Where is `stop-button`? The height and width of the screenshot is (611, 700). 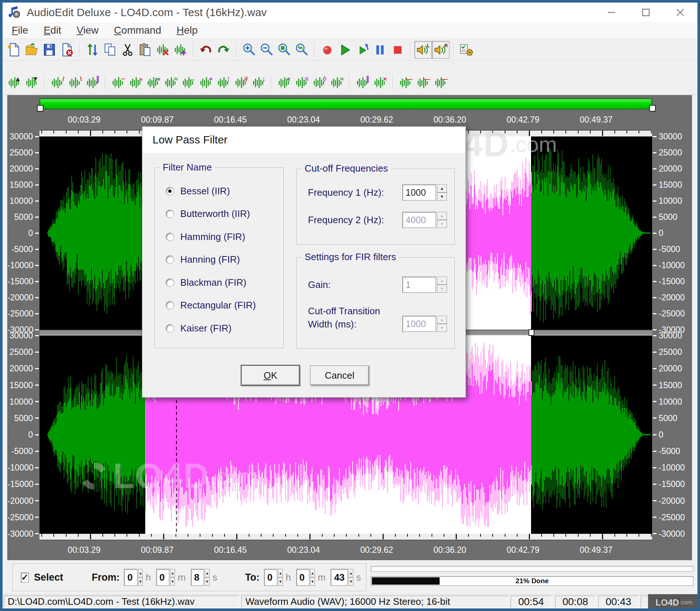
stop-button is located at coordinates (398, 50).